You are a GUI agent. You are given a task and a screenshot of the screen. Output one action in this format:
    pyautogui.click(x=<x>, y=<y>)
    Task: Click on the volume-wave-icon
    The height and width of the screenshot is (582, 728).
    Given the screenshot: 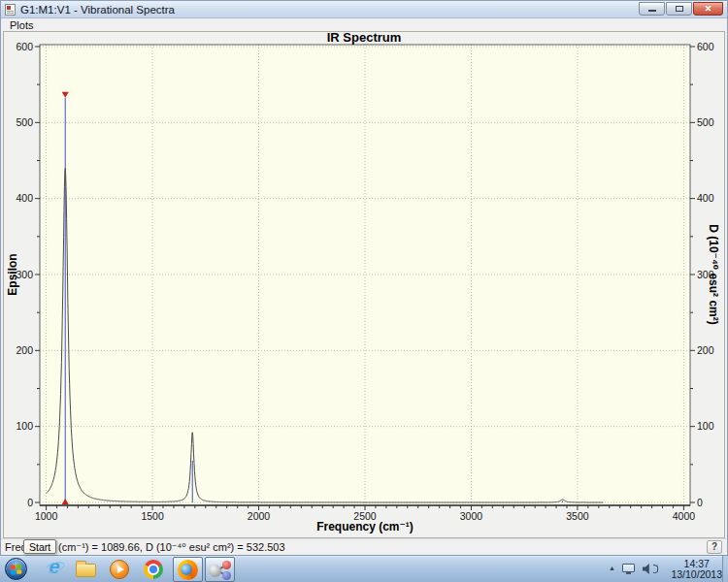 What is the action you would take?
    pyautogui.click(x=656, y=568)
    